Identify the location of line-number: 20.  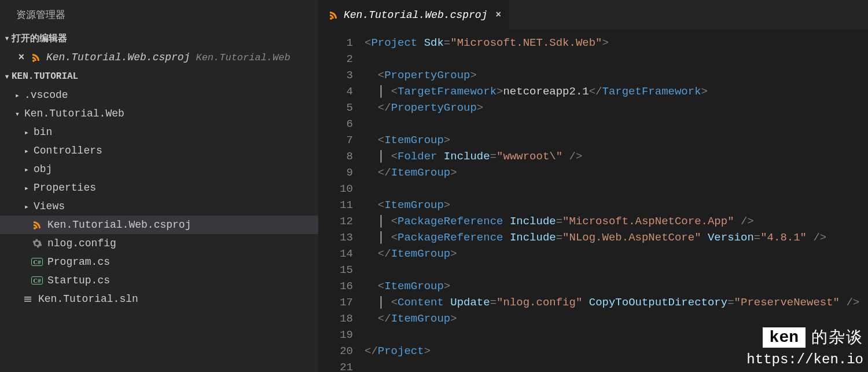
(336, 351).